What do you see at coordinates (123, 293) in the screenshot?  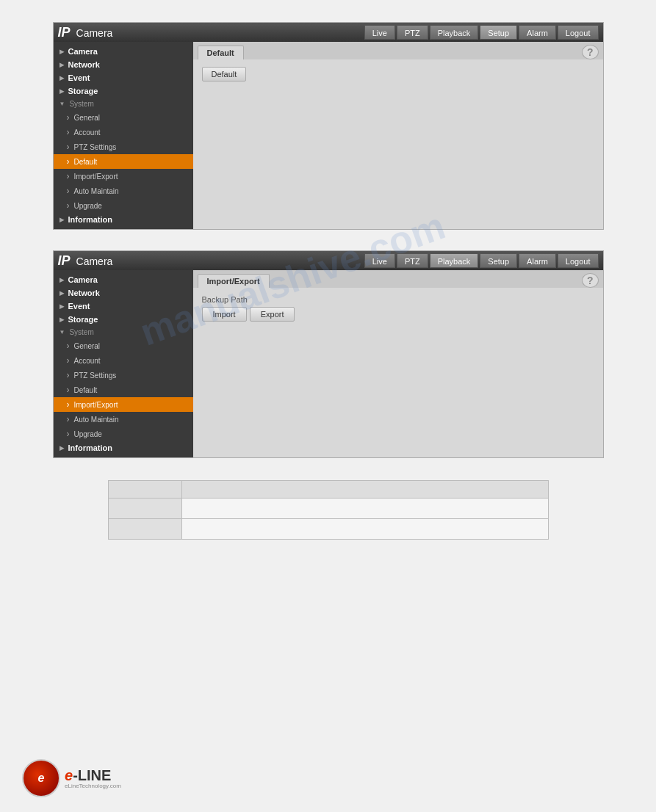 I see `sidebar-network-2: Network` at bounding box center [123, 293].